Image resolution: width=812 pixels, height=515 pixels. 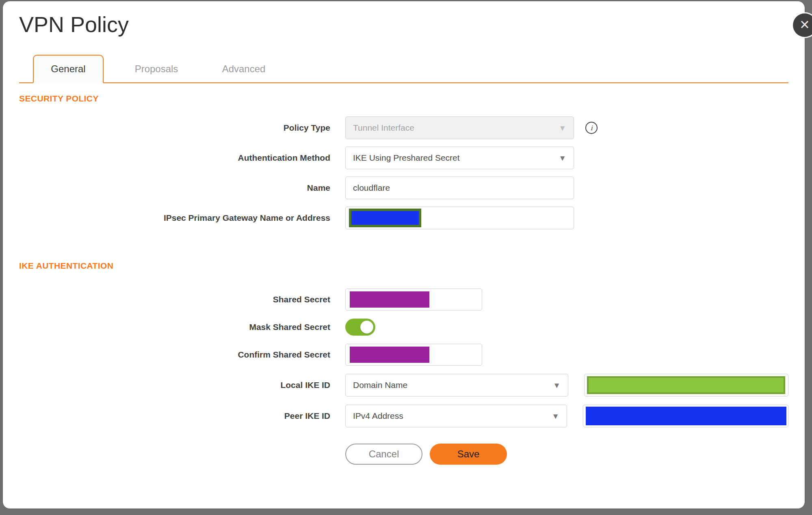 I want to click on policy-type-value: Tunnel Interface, so click(x=383, y=128).